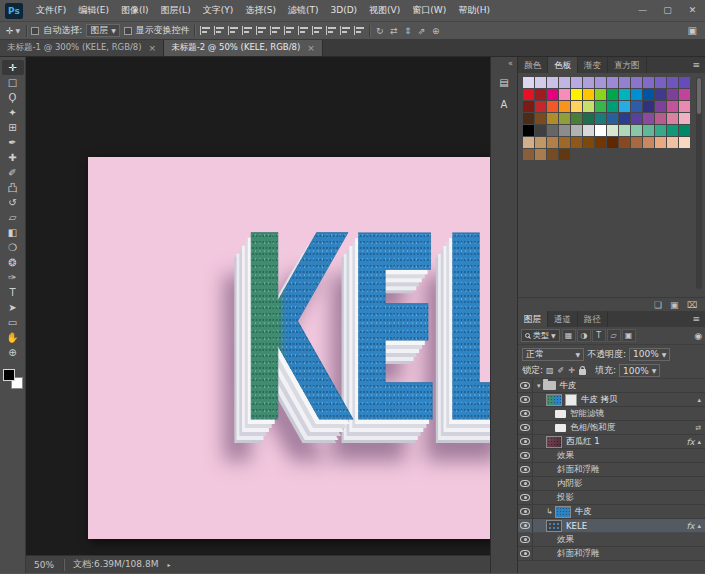 The height and width of the screenshot is (574, 705). Describe the element at coordinates (94, 10) in the screenshot. I see `menu-edit: 编辑(E)` at that location.